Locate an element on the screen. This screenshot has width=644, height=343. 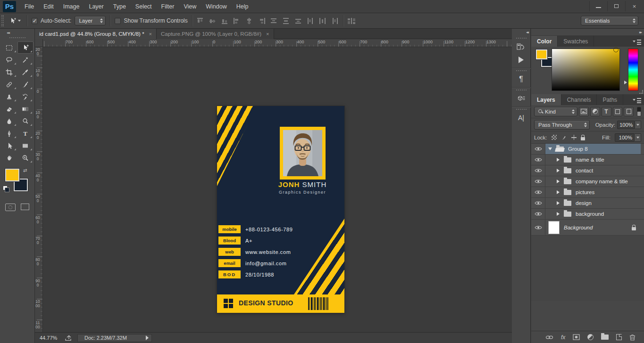
export-status-icon is located at coordinates (69, 338).